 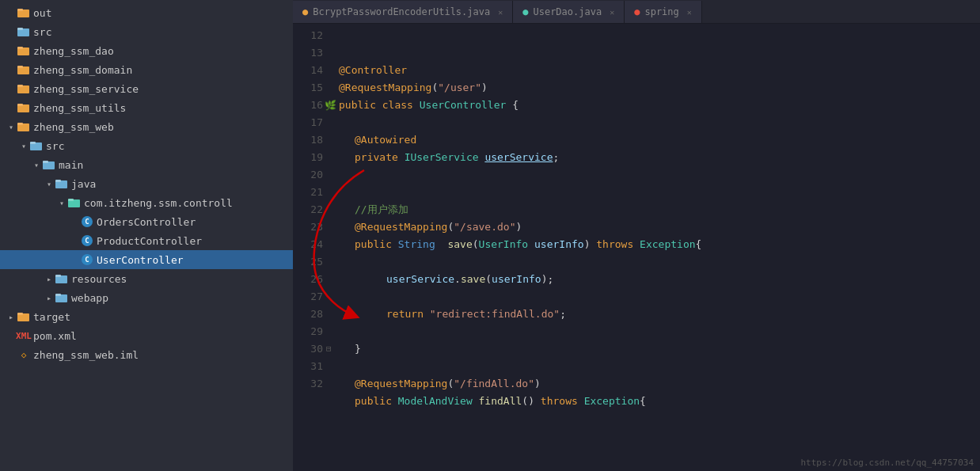 What do you see at coordinates (659, 314) in the screenshot?
I see `code-line: return "redirect:findAll.do";` at bounding box center [659, 314].